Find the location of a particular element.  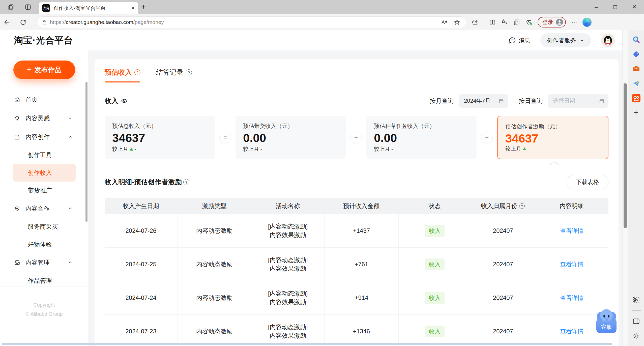

table-row: 2024-07-23 内容动态激励 [内容动态激励] 内容效果激励 +1346 … is located at coordinates (357, 330).